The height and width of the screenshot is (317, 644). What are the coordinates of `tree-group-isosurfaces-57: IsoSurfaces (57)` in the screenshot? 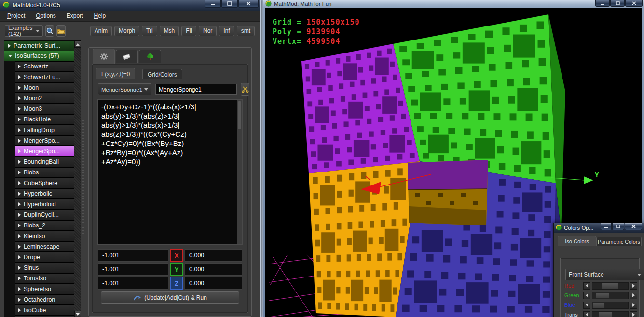 It's located at (42, 56).